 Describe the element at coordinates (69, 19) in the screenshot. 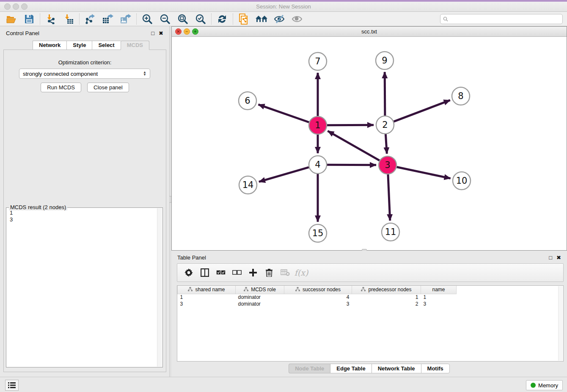

I see `import-table-icon` at that location.